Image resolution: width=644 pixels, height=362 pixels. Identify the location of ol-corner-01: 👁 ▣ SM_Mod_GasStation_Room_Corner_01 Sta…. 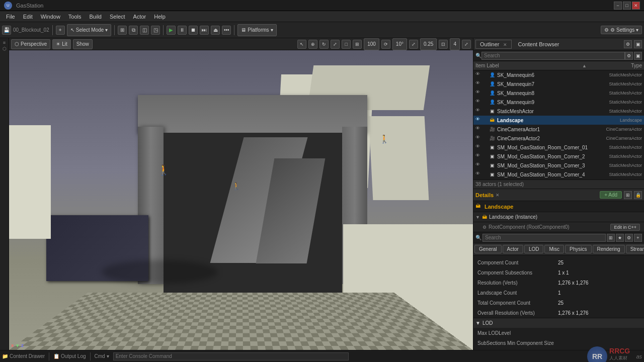
(558, 147).